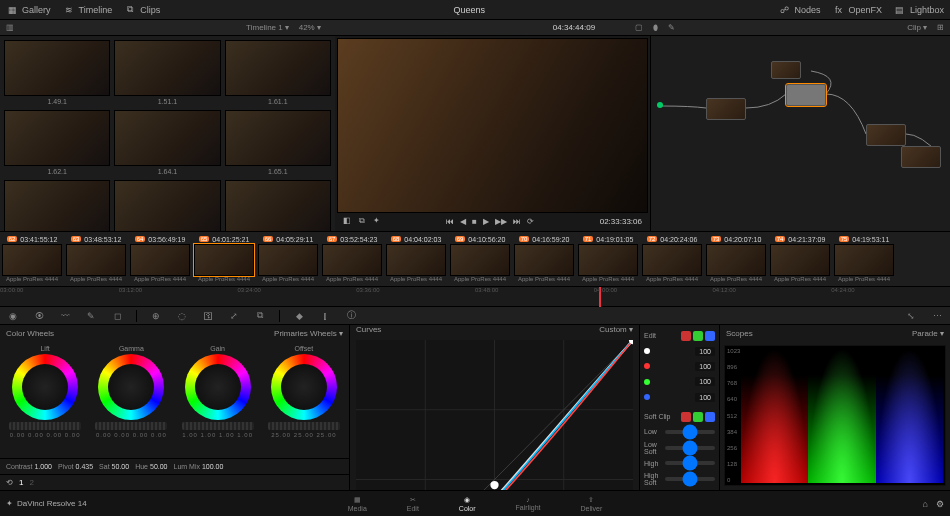  What do you see at coordinates (940, 28) in the screenshot?
I see `node-layout-button: ⊞` at bounding box center [940, 28].